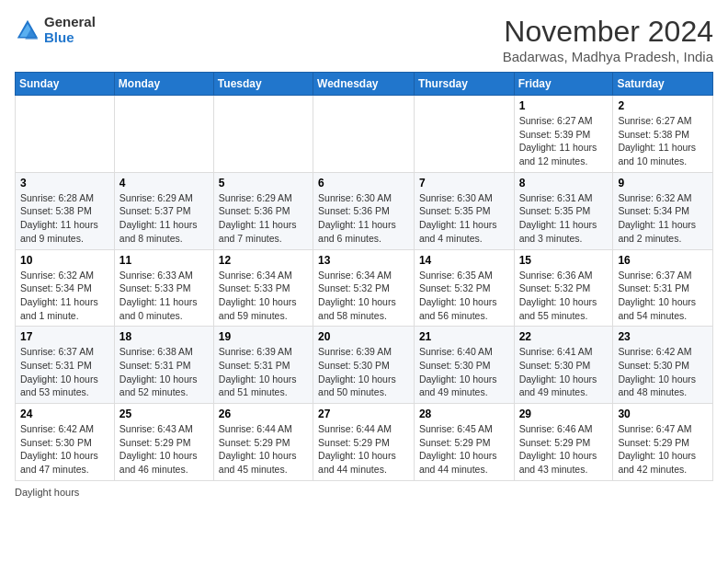 This screenshot has height=563, width=728. What do you see at coordinates (364, 288) in the screenshot?
I see `week-row-3: 10Sunrise: 6:32 AM Sunset: 5:34 PM Dayli…` at bounding box center [364, 288].